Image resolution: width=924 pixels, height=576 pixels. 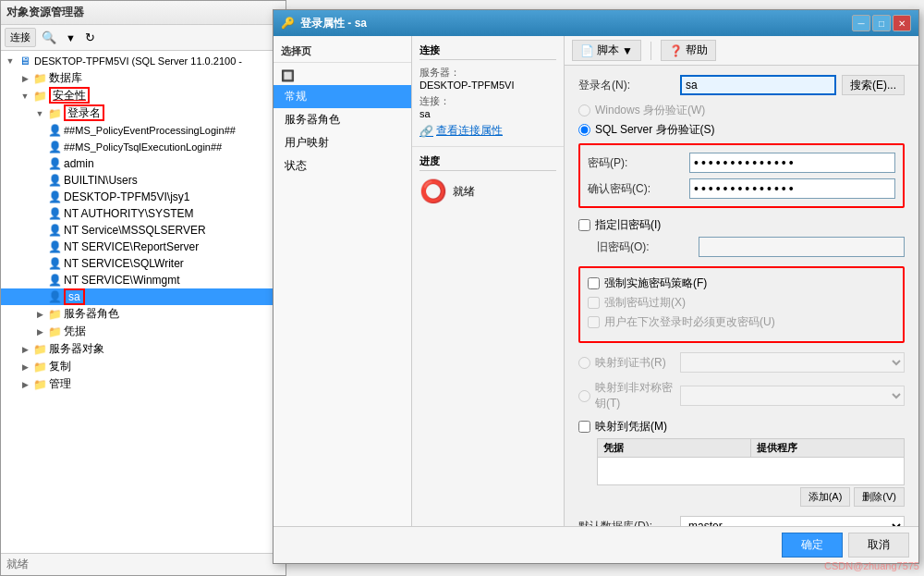 What do you see at coordinates (902, 23) in the screenshot?
I see `close-button: ✕` at bounding box center [902, 23].